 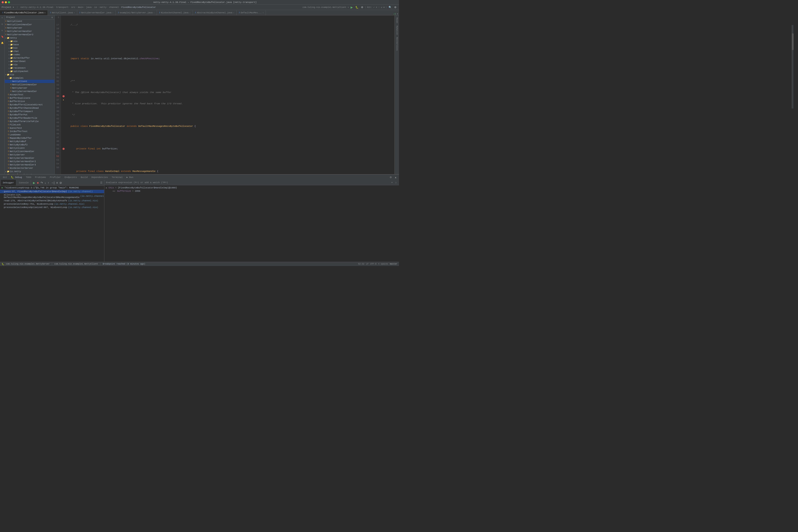 I want to click on tree-item-nettybytebuf: C NettyByteBuf, so click(x=30, y=141).